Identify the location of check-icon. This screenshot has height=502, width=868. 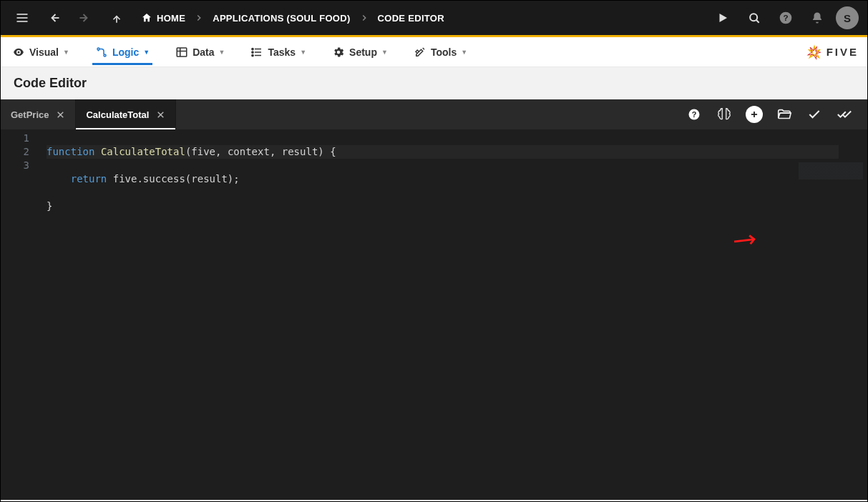
(814, 114).